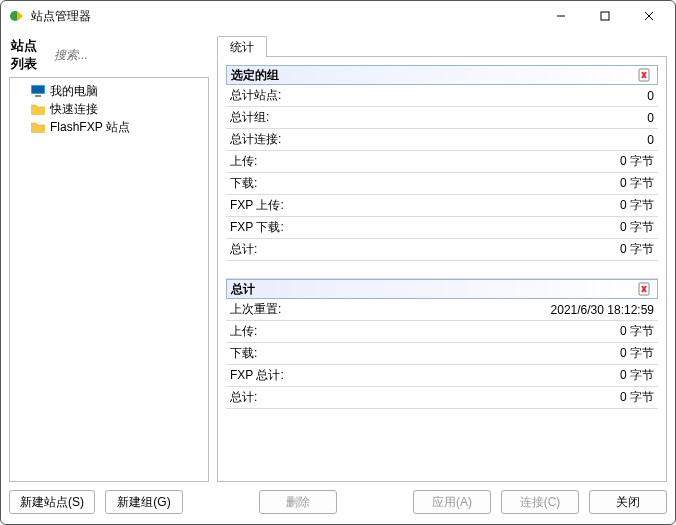 This screenshot has height=525, width=676. I want to click on table-row: 总计站点:0, so click(442, 96).